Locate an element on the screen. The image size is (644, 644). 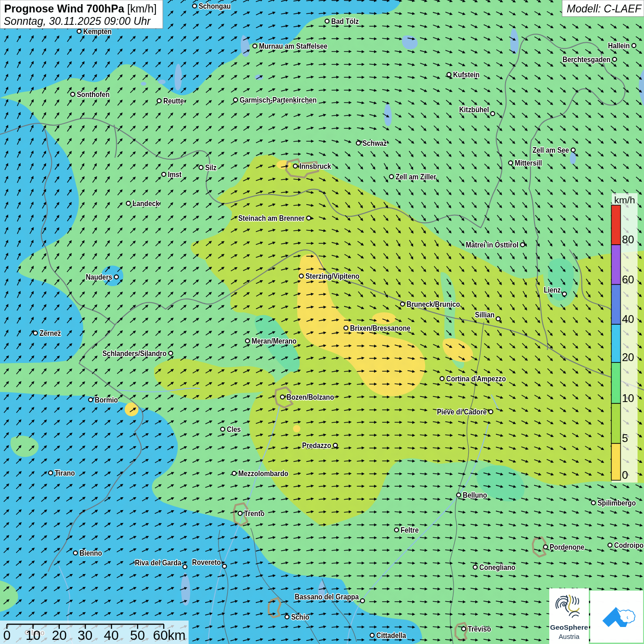
svg-text: GeoSphere is located at coordinates (569, 627).